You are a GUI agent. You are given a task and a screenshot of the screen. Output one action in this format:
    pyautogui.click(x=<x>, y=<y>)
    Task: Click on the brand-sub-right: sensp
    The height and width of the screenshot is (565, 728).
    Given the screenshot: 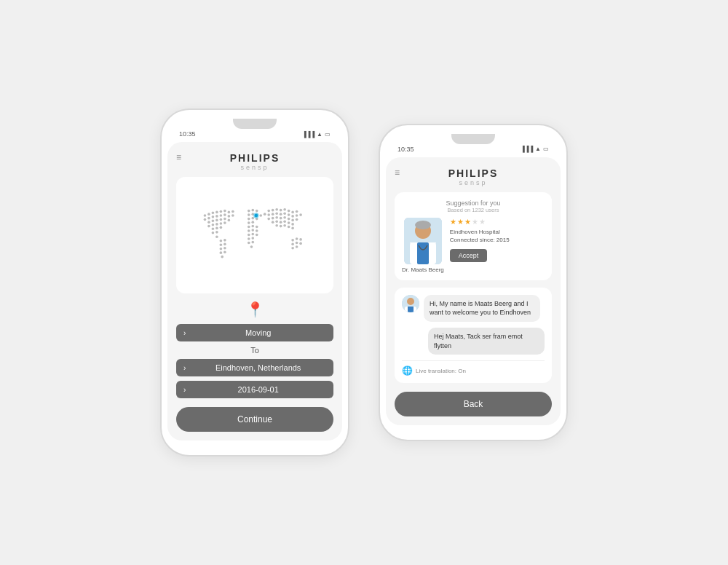 What is the action you would take?
    pyautogui.click(x=473, y=183)
    